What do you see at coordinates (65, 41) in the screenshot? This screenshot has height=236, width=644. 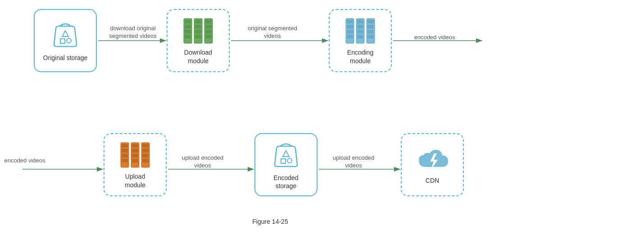 I see `node-original-storage: Original storage` at bounding box center [65, 41].